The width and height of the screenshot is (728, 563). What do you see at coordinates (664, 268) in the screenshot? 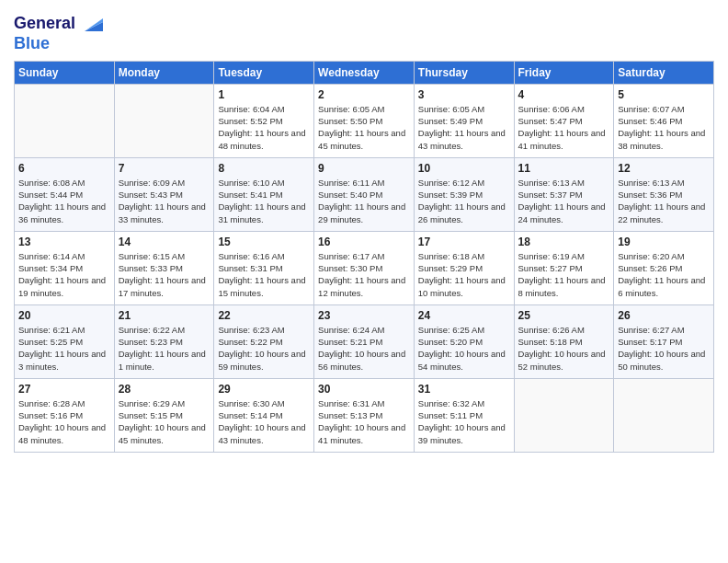
I see `day-cell: 19Sunrise: 6:20 AM Sunset: 5:26 PM Dayli…` at bounding box center [664, 268].